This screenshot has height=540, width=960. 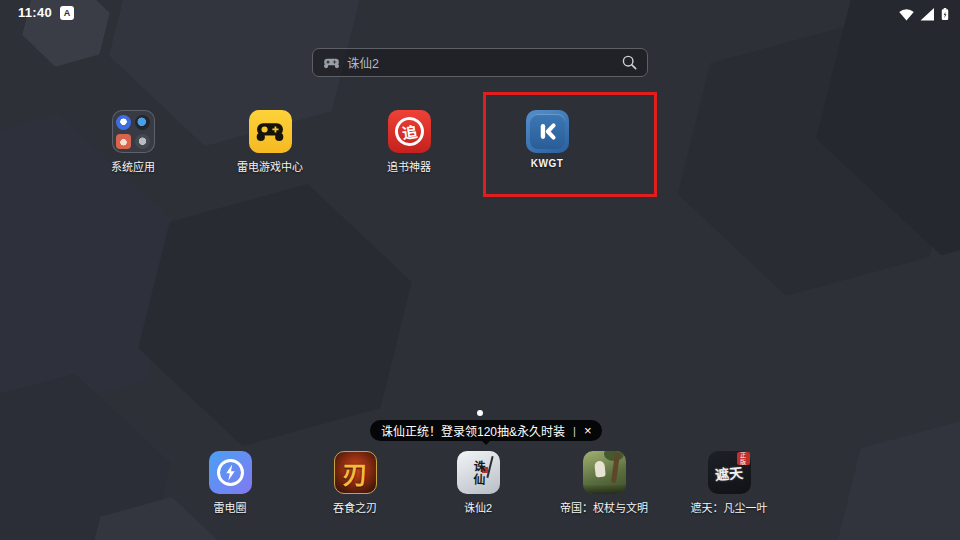 I want to click on magnifier-icon, so click(x=630, y=62).